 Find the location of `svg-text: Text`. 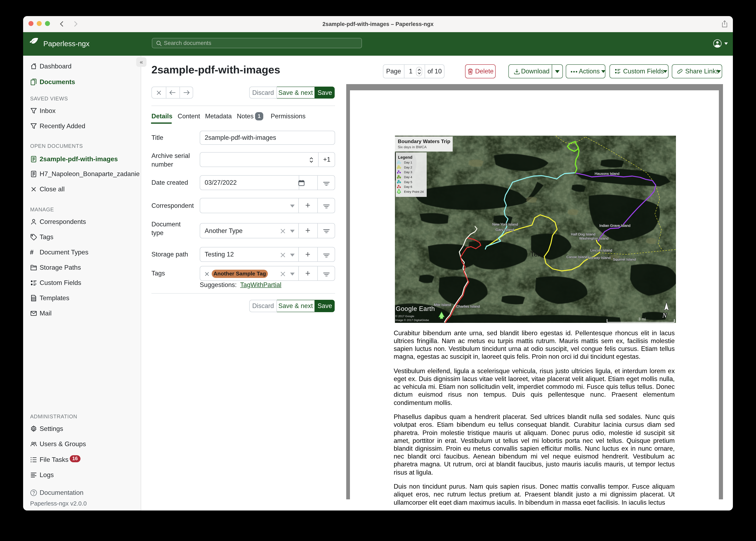

svg-text: Text is located at coordinates (537, 254).